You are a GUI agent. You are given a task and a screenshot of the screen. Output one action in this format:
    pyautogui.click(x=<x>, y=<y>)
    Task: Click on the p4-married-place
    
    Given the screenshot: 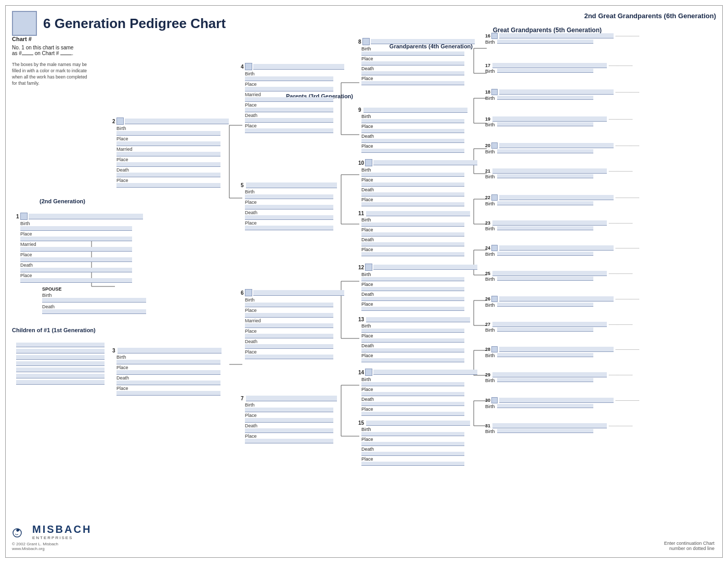 What is the action you would take?
    pyautogui.click(x=289, y=110)
    